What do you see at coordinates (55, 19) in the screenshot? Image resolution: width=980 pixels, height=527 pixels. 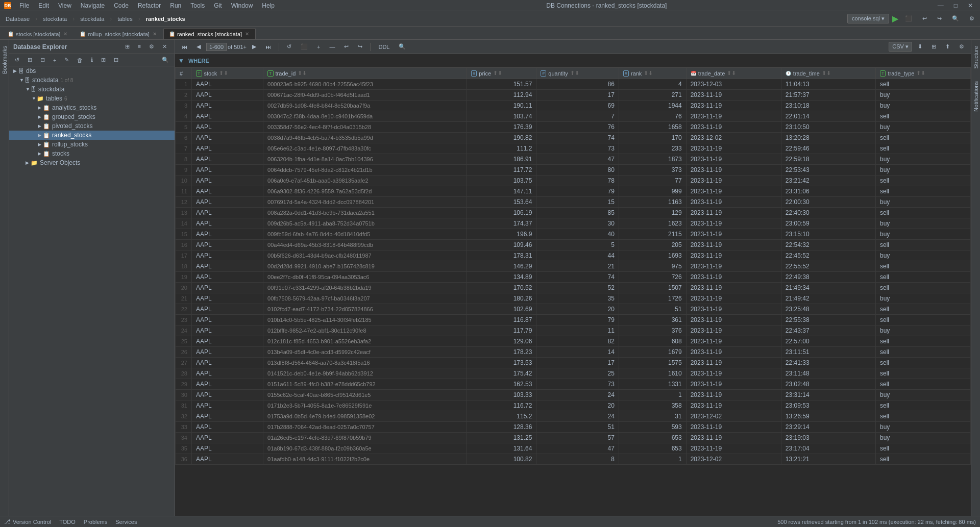 I see `toolbar-stockdata1: stockdata` at bounding box center [55, 19].